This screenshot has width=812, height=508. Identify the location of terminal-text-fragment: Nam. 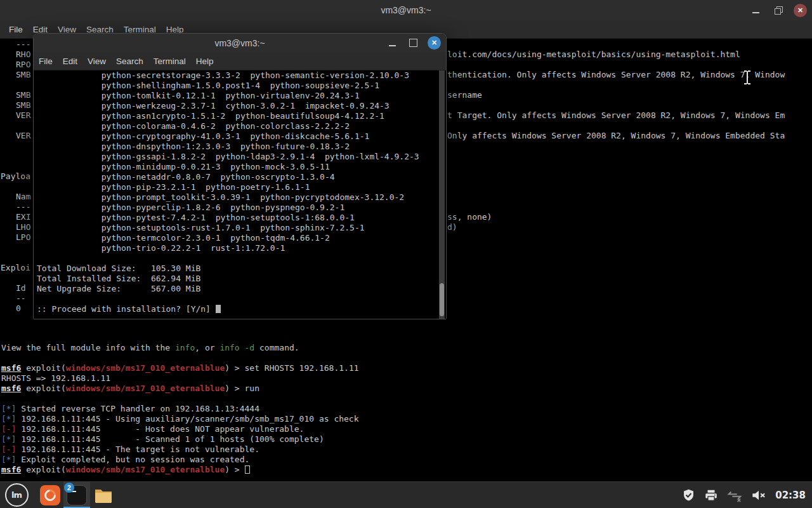
(23, 197).